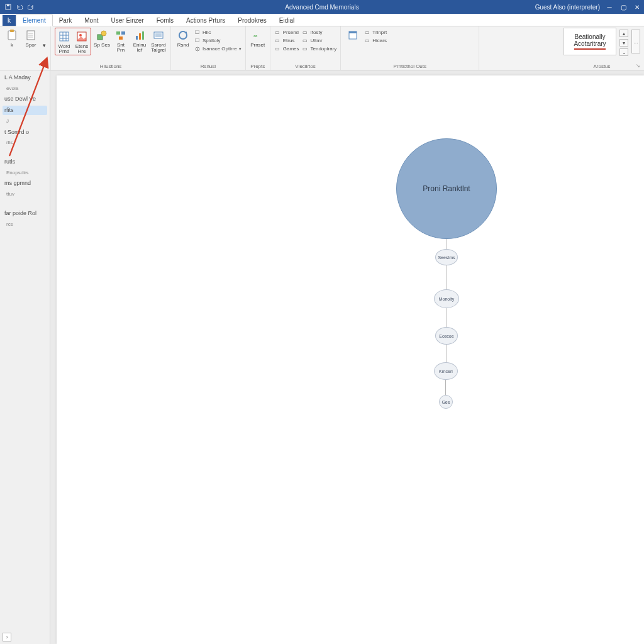 This screenshot has width=644, height=644. I want to click on tab-actions: Actions Prturs, so click(206, 20).